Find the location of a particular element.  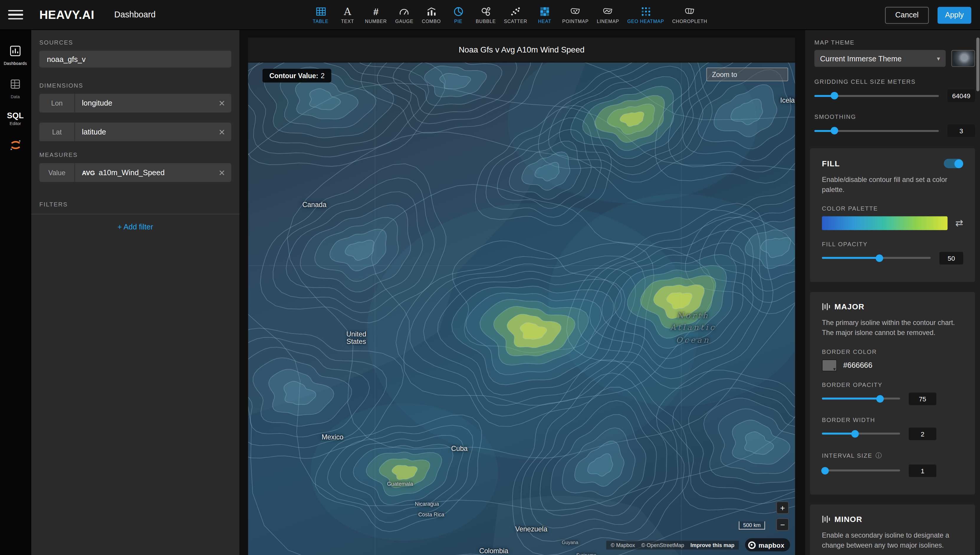

menu-icon is located at coordinates (16, 15).